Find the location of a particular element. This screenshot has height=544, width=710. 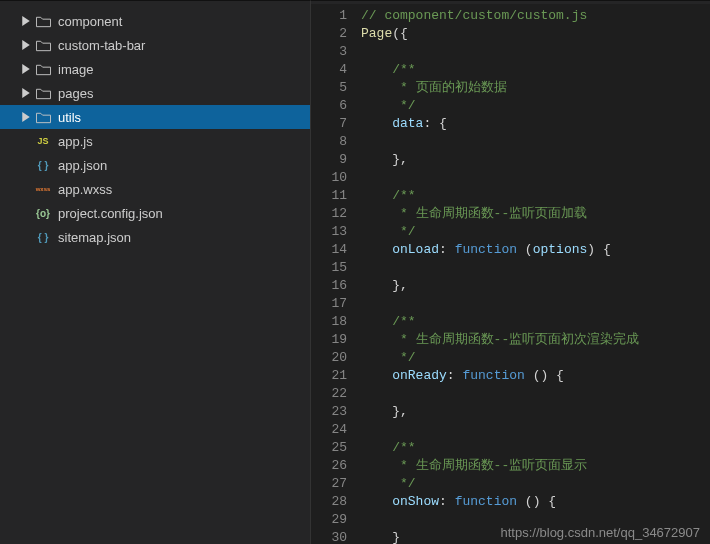

code-line: * 生命周期函数--监听页面显示 is located at coordinates (536, 466).